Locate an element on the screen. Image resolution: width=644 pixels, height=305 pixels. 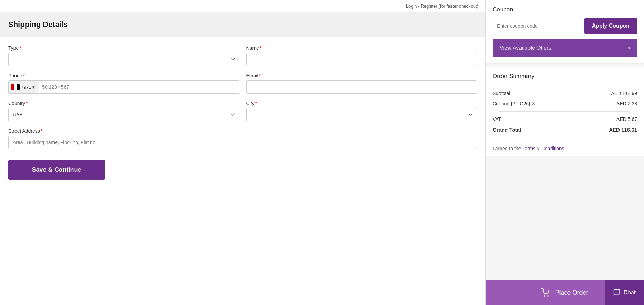
subtotal-label: Subtotal is located at coordinates (502, 93).